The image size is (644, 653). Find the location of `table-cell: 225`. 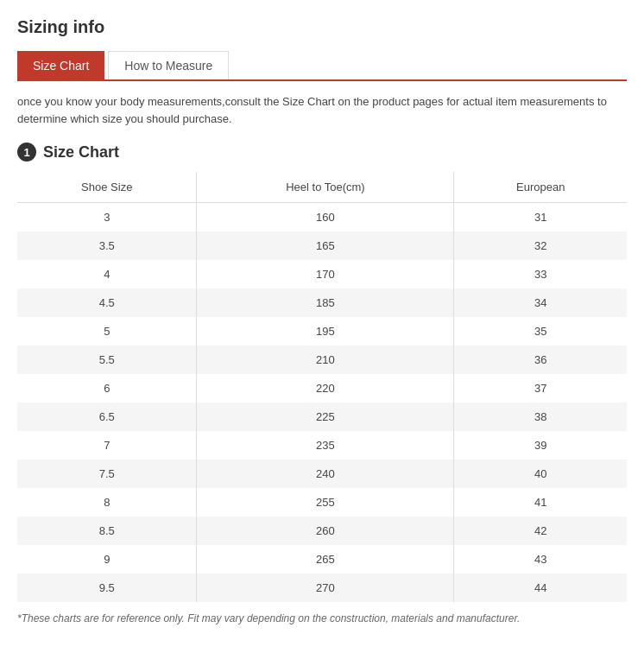

table-cell: 225 is located at coordinates (325, 416).